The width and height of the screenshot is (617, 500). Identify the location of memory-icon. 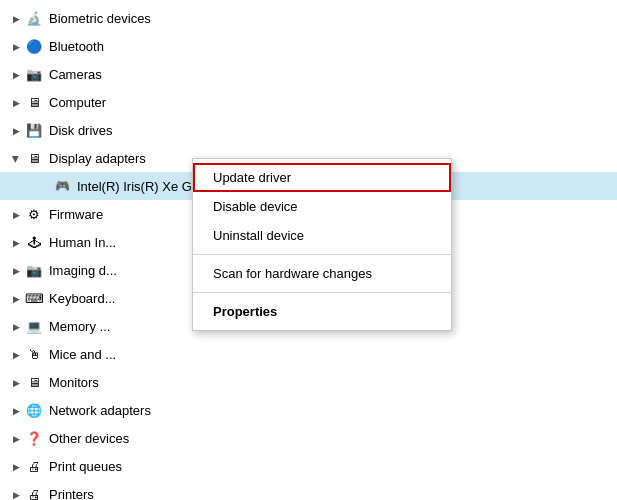
(34, 326).